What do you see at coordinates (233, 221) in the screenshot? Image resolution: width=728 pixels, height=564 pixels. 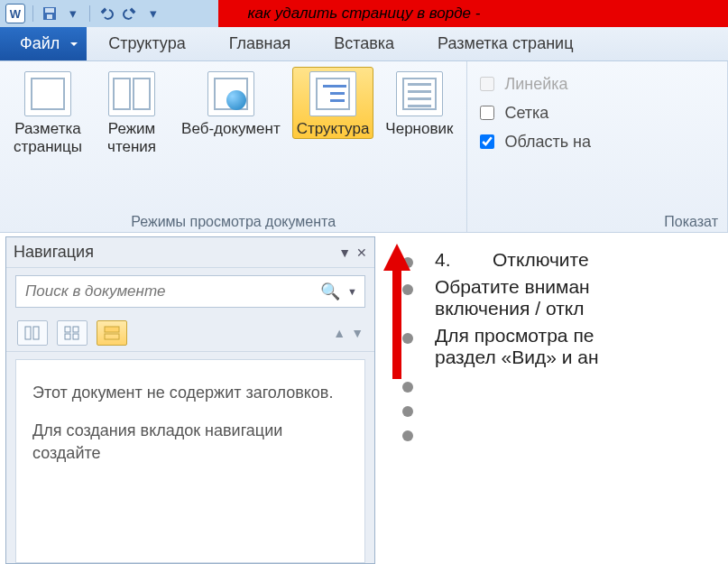 I see `group-label: Режимы просмотра документа` at bounding box center [233, 221].